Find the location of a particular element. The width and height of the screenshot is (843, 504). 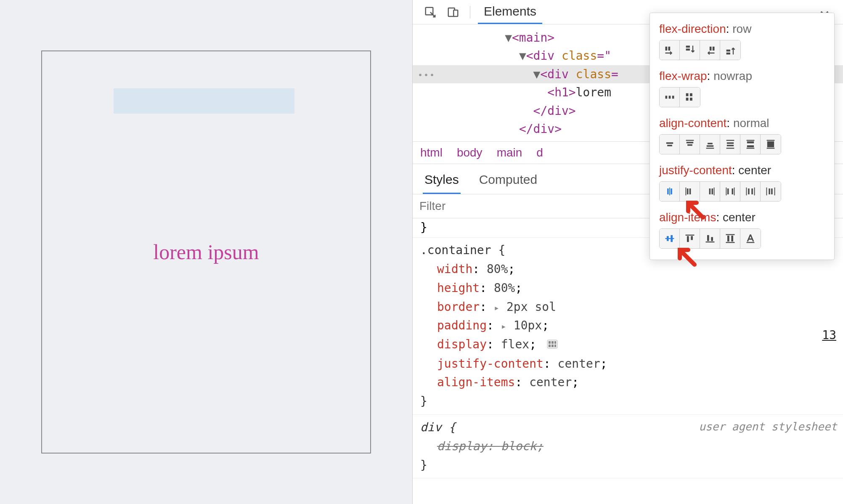

group-align-content: align-content: normal is located at coordinates (742, 135).